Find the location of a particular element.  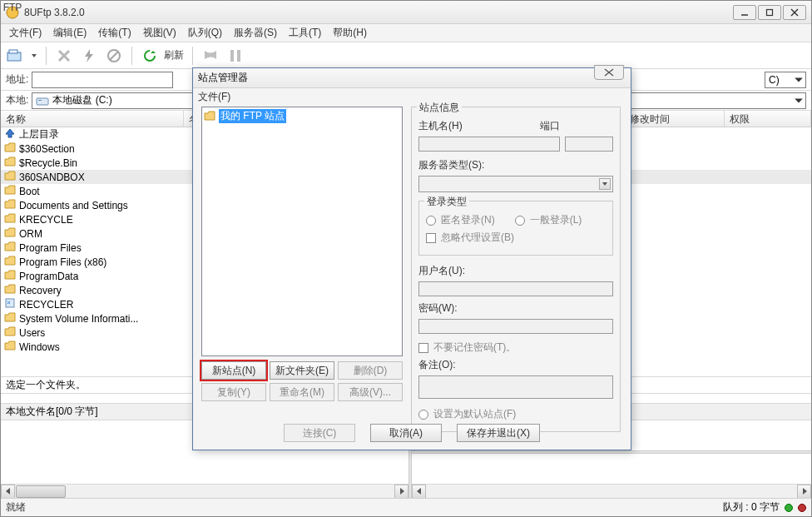

file-label: 360SANDBOX is located at coordinates (52, 177).